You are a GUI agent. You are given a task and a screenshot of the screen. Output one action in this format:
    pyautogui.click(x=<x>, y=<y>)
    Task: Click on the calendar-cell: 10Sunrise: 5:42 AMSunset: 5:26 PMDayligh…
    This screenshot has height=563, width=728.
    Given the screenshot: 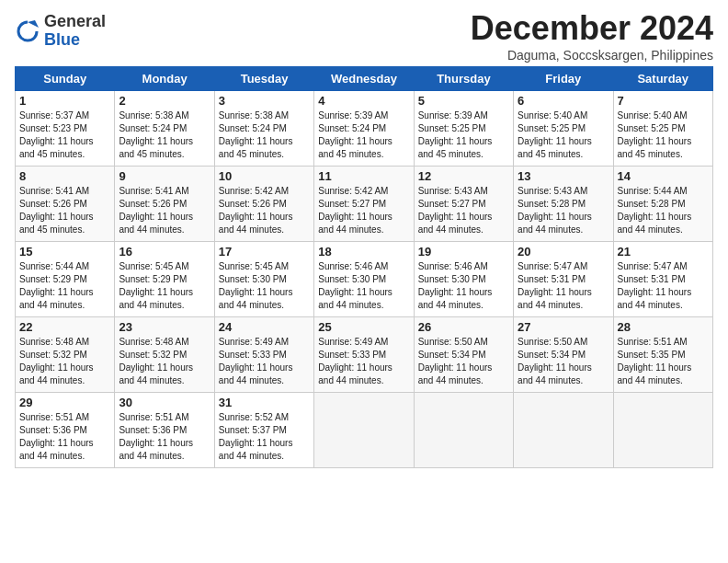 What is the action you would take?
    pyautogui.click(x=264, y=204)
    